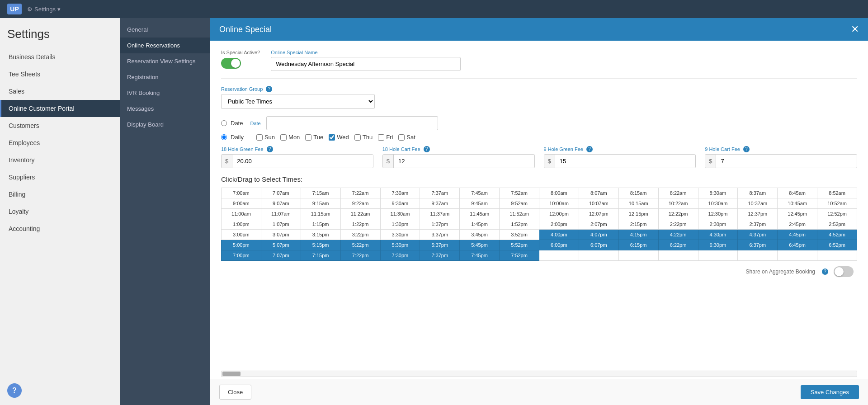 The height and width of the screenshot is (405, 868). Describe the element at coordinates (241, 245) in the screenshot. I see `time-cell: 5:00pm` at that location.